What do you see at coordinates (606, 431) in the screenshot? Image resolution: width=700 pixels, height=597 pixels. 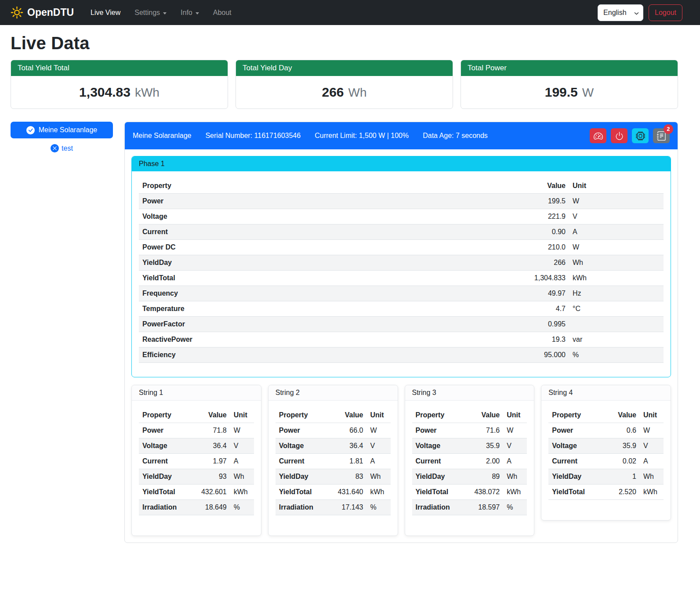 I see `table-row: Power0.6W` at bounding box center [606, 431].